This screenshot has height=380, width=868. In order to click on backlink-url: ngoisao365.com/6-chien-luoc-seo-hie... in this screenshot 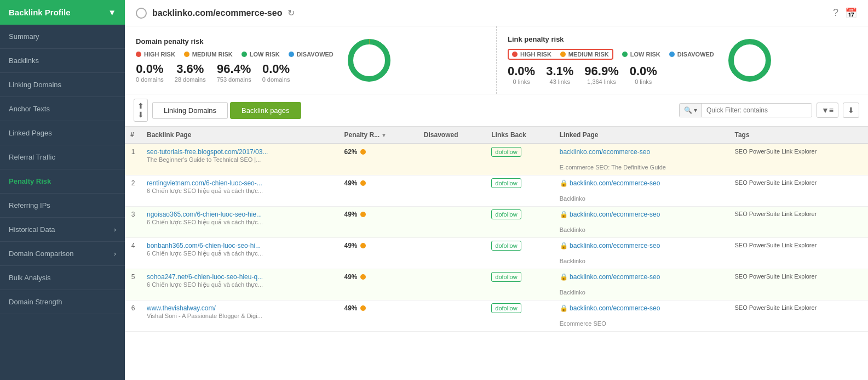, I will do `click(240, 214)`.